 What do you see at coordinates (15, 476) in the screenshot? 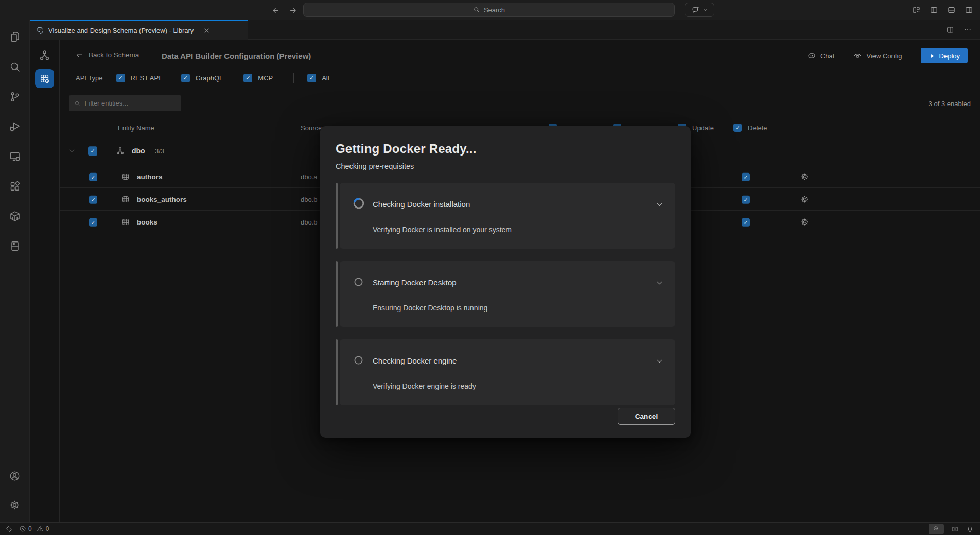
I see `accounts-button` at bounding box center [15, 476].